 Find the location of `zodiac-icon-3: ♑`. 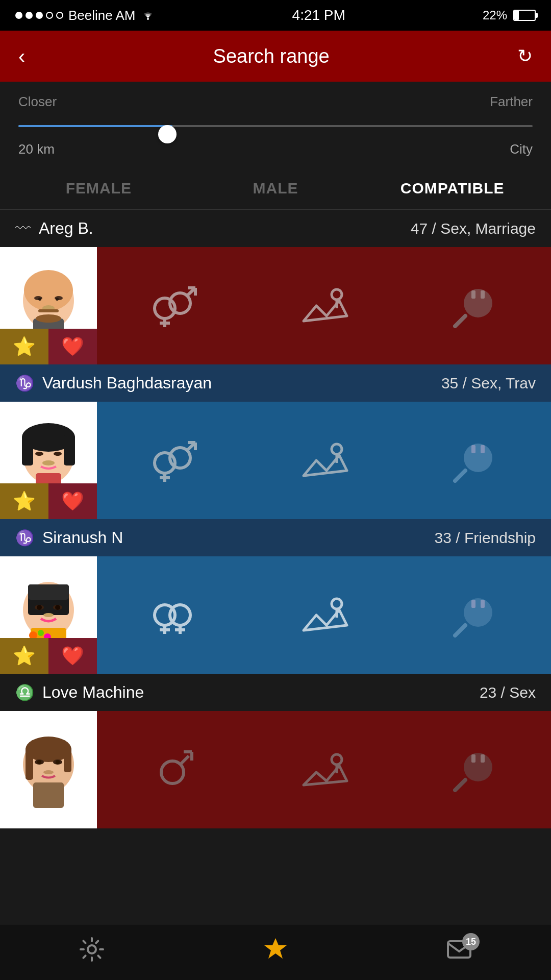

zodiac-icon-3: ♑ is located at coordinates (24, 538).